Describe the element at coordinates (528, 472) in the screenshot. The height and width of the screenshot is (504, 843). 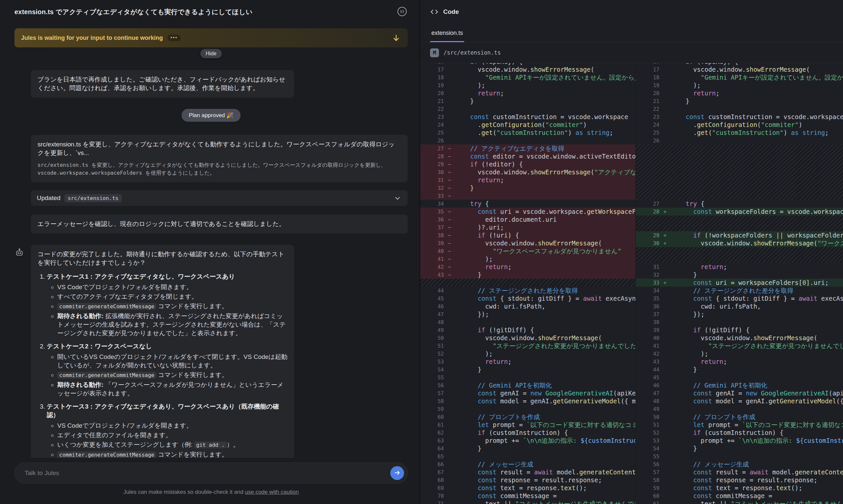
I see `code-line: 67 const result = await model.generateCo…` at that location.